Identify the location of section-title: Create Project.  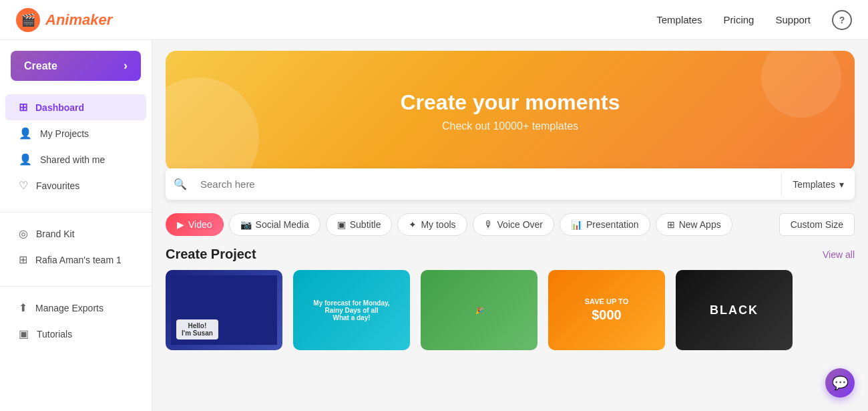
(211, 254).